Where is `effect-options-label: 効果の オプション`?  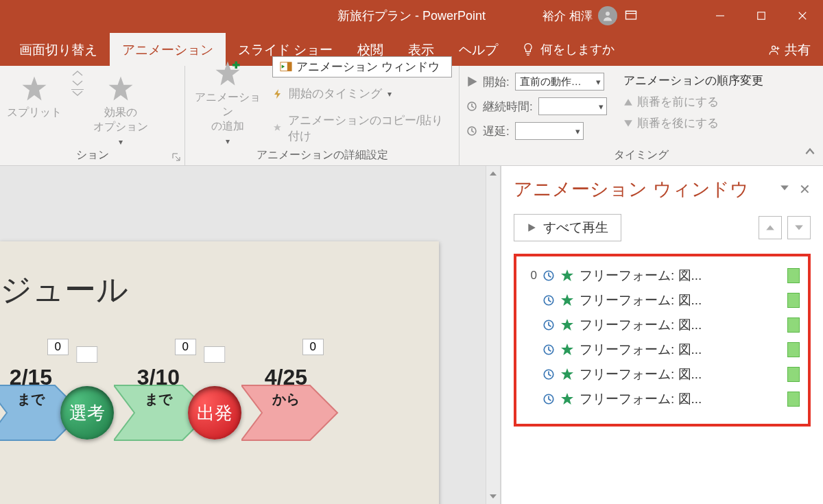 effect-options-label: 効果の オプション is located at coordinates (121, 120).